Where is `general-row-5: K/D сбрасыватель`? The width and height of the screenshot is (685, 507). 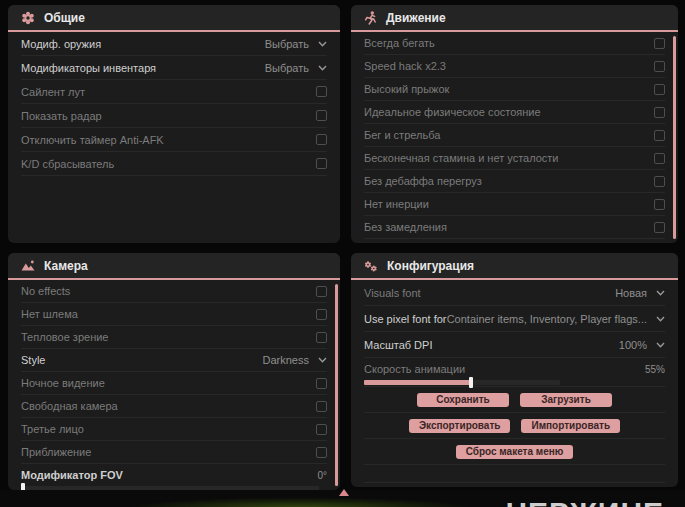
general-row-5: K/D сбрасыватель is located at coordinates (174, 164).